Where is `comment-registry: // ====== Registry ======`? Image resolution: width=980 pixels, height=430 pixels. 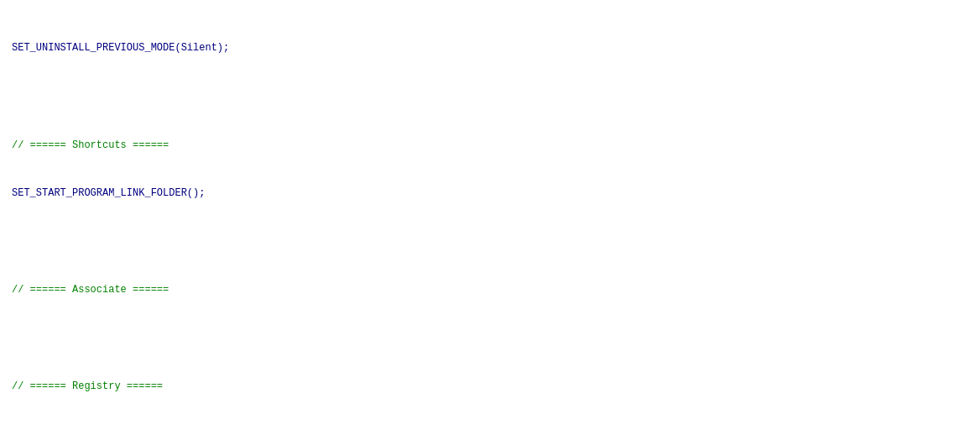 comment-registry: // ====== Registry ====== is located at coordinates (490, 386).